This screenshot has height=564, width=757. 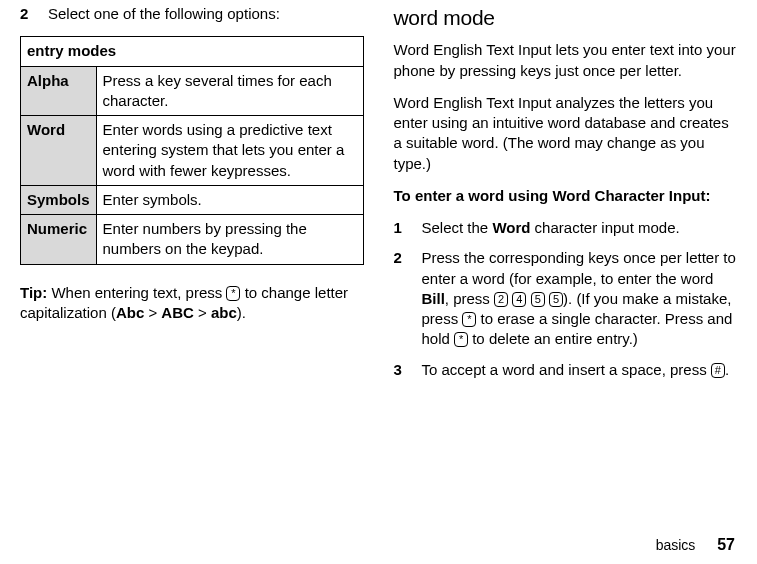 I want to click on step-text: To accept a word and insert a space, pre…, so click(x=580, y=370).